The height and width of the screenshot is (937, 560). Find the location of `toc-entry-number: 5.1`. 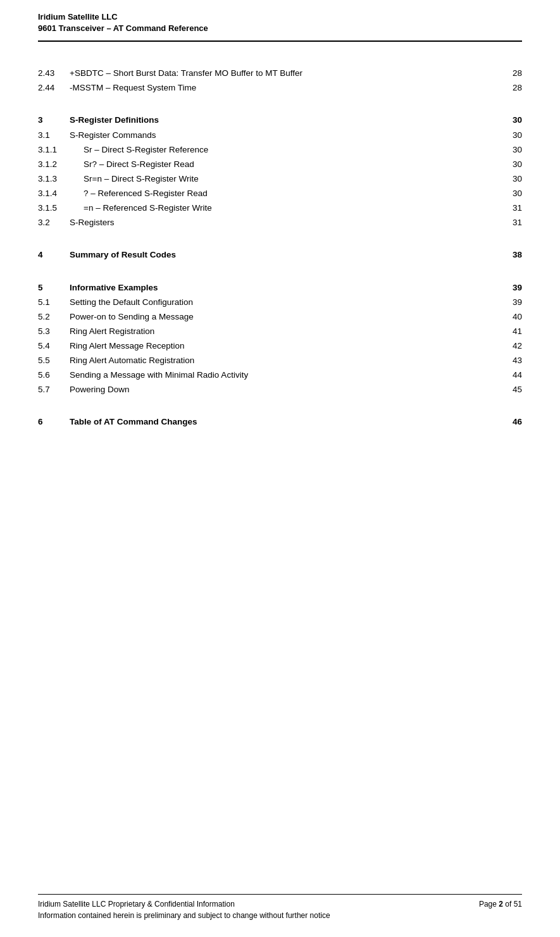

toc-entry-number: 5.1 is located at coordinates (54, 302).